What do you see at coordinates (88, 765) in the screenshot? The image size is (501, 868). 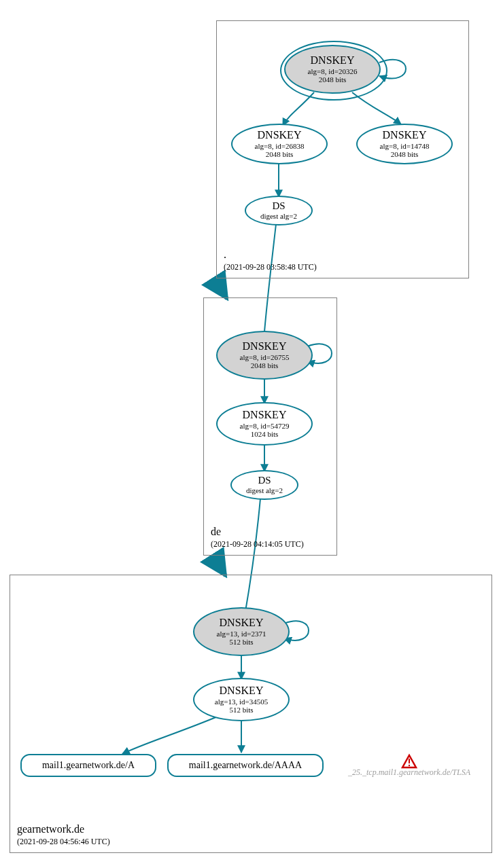 I see `node-rr-a-label: mail1.gearnetwork.de/A` at bounding box center [88, 765].